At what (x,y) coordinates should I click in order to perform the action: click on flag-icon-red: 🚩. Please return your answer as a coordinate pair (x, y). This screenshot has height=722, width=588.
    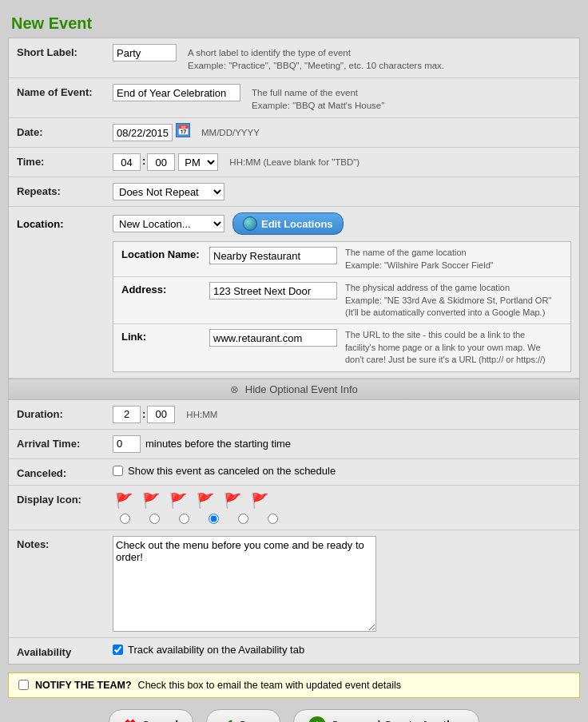
    Looking at the image, I should click on (178, 501).